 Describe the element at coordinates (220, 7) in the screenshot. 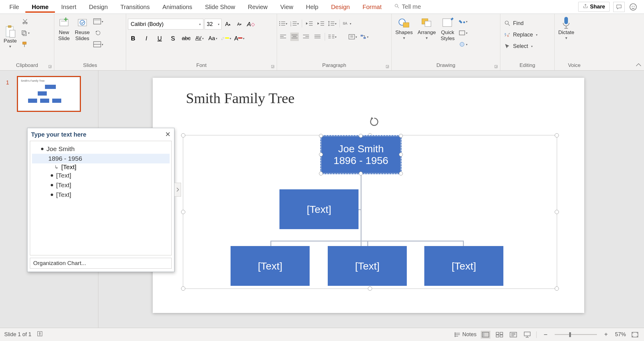

I see `tab-slideshow: Slide Show` at that location.